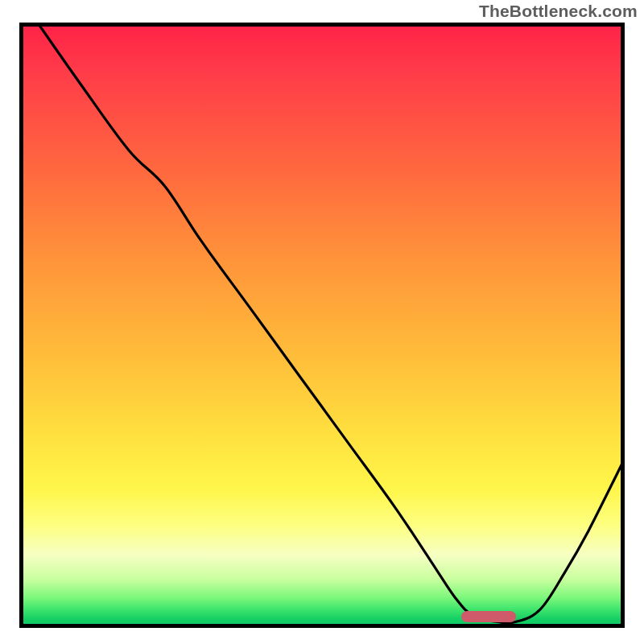  I want to click on attribution-label: TheBottleneck.com, so click(559, 11).